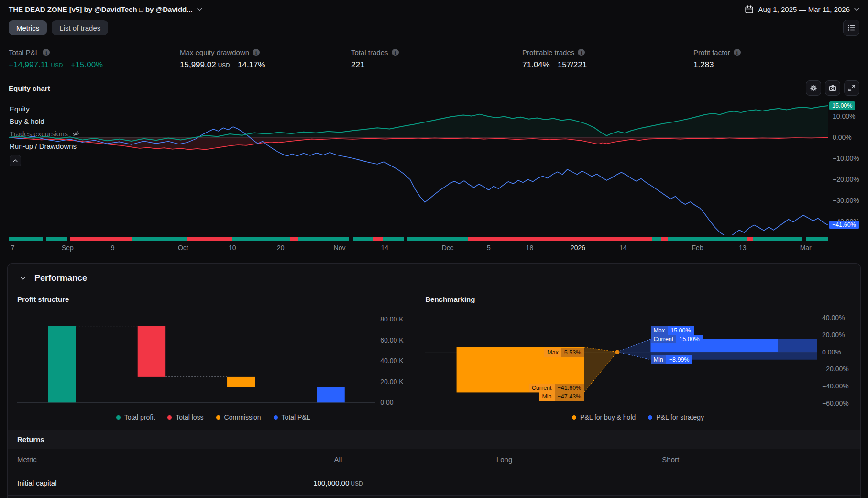 The height and width of the screenshot is (498, 868). What do you see at coordinates (813, 88) in the screenshot?
I see `chart-settings-button` at bounding box center [813, 88].